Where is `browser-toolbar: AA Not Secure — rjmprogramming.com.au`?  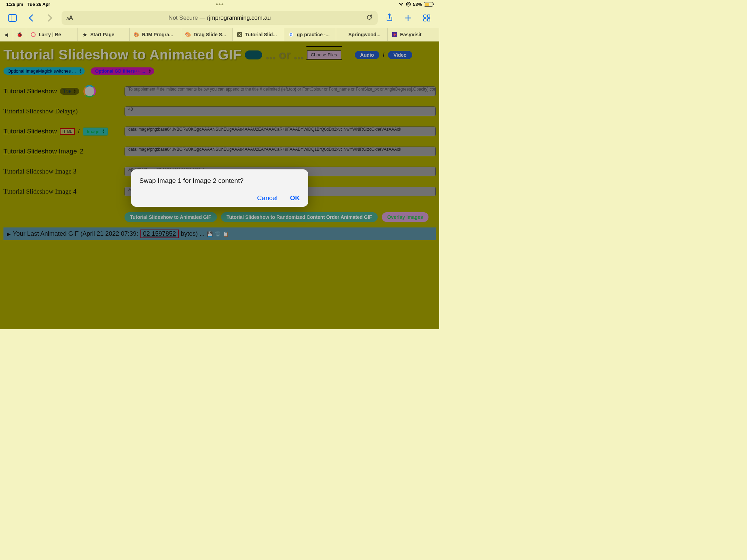 browser-toolbar: AA Not Secure — rjmprogramming.com.au is located at coordinates (220, 18).